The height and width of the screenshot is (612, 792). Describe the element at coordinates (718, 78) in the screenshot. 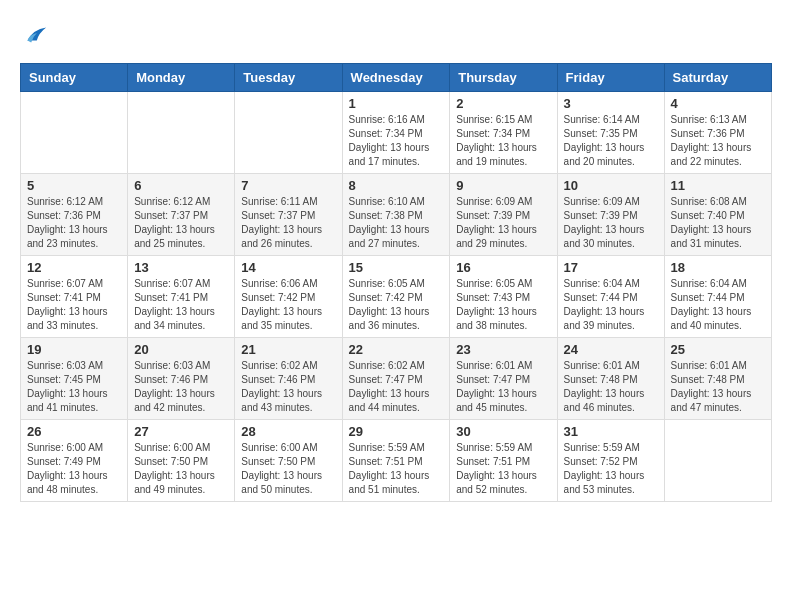

I see `calendar-header-saturday: Saturday` at that location.